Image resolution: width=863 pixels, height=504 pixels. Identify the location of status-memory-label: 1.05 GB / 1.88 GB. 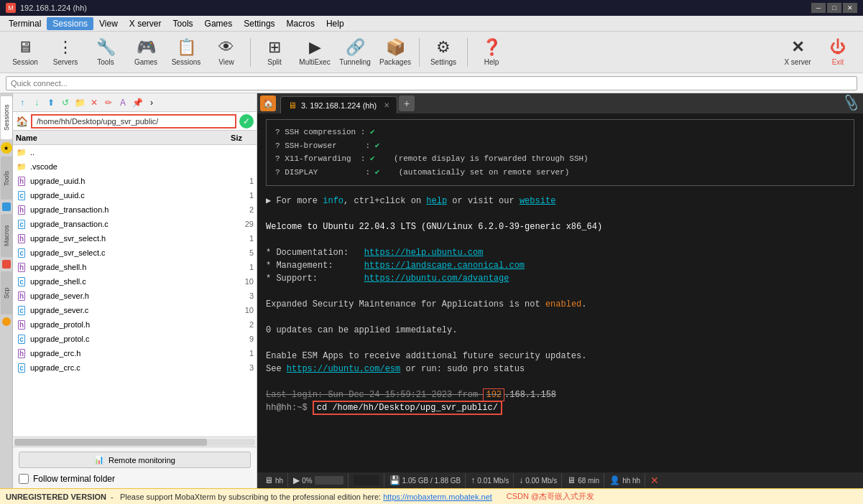
(432, 481).